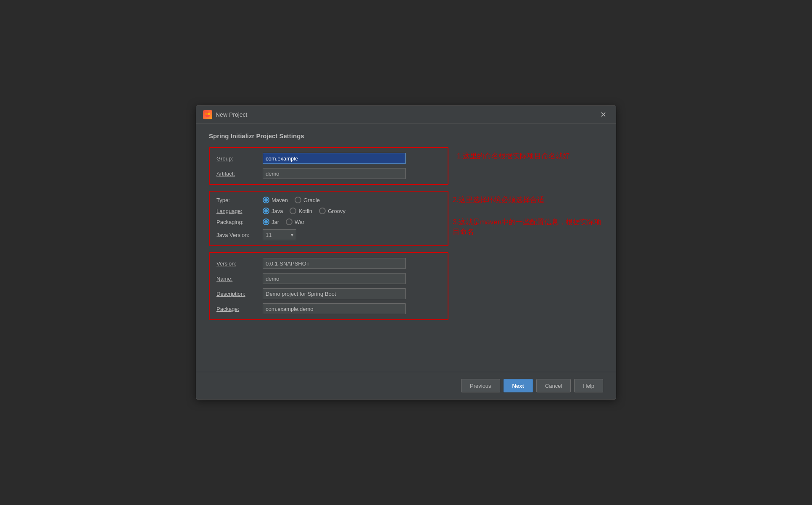  I want to click on groovy-label: Groovy, so click(337, 211).